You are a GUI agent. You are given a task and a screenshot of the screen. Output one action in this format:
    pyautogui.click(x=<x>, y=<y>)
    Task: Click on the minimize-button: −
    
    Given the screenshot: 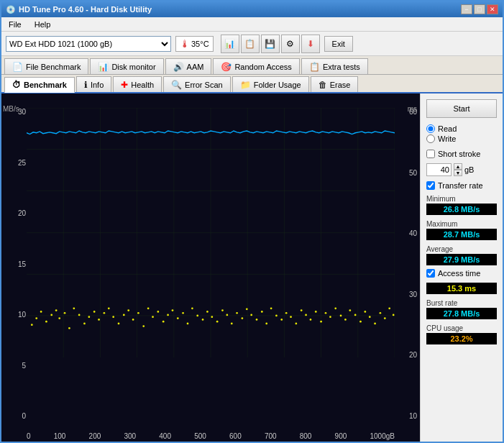 What is the action you would take?
    pyautogui.click(x=467, y=9)
    